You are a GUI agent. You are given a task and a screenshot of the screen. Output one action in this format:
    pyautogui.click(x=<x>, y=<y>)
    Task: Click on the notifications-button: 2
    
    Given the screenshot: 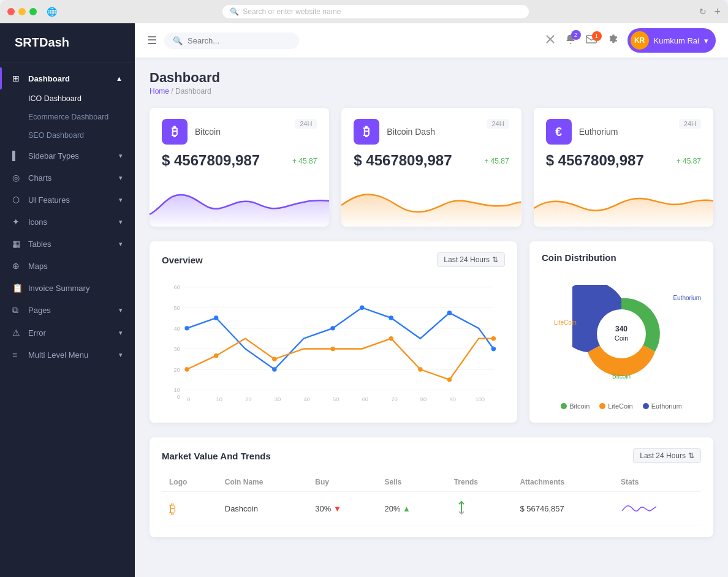 What is the action you would take?
    pyautogui.click(x=571, y=40)
    